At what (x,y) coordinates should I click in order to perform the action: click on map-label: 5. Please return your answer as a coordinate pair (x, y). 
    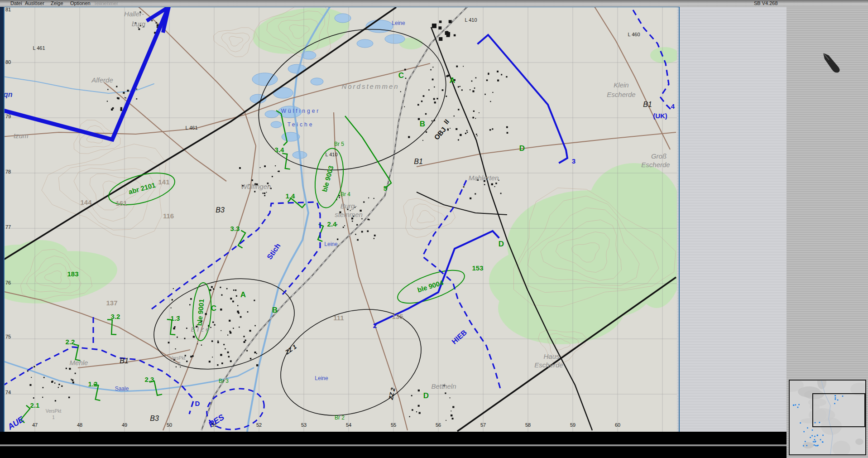
    Looking at the image, I should click on (385, 188).